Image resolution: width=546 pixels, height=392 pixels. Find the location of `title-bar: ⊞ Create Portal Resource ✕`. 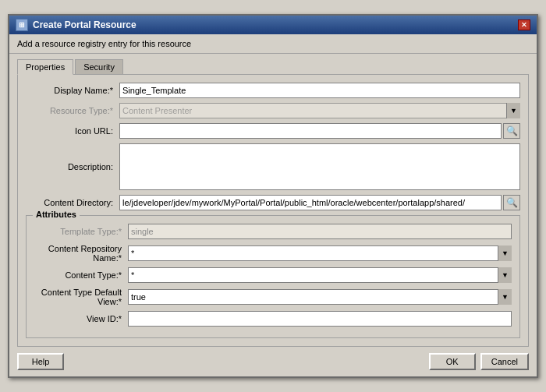

title-bar: ⊞ Create Portal Resource ✕ is located at coordinates (273, 25).